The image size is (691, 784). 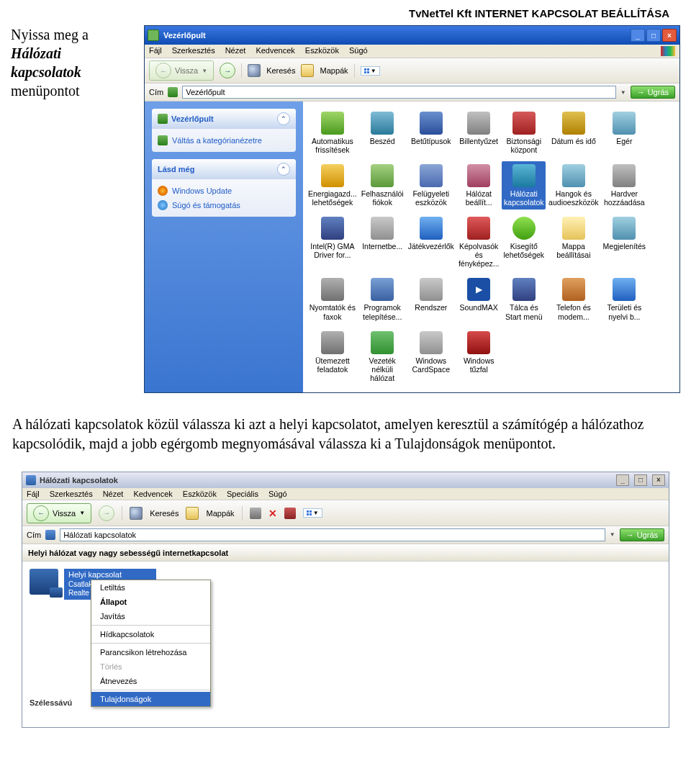 What do you see at coordinates (224, 169) in the screenshot?
I see `see-also-header: Lásd még ⌃` at bounding box center [224, 169].